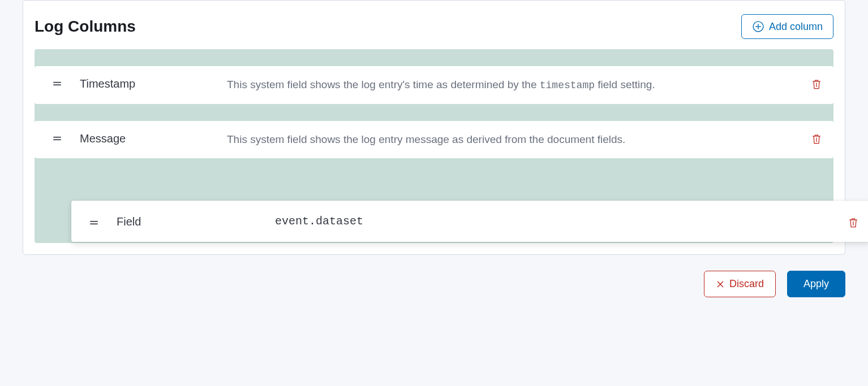 The width and height of the screenshot is (868, 386). What do you see at coordinates (513, 140) in the screenshot?
I see `column-description: This system field shows the log entry me…` at bounding box center [513, 140].